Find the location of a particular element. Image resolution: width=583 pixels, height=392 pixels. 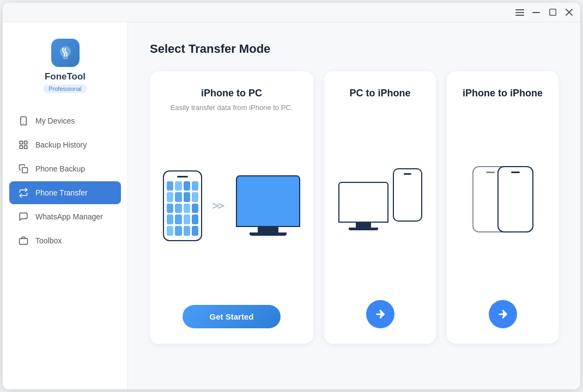

sidebar-label-backup-history: Backup History is located at coordinates (61, 145).